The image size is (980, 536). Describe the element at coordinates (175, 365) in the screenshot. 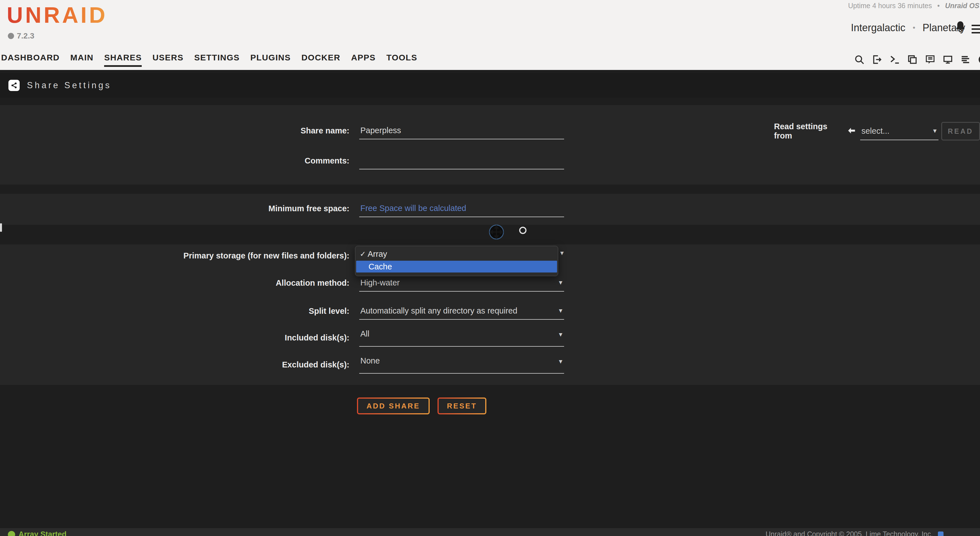

I see `excluded-disks-label: Excluded disk(s):` at that location.